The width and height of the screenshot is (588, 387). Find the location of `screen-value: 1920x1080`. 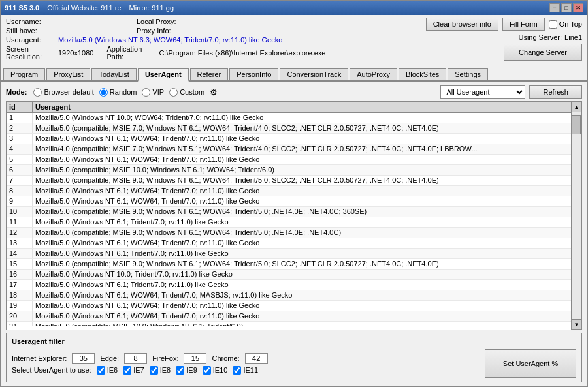

screen-value: 1920x1080 is located at coordinates (76, 53).